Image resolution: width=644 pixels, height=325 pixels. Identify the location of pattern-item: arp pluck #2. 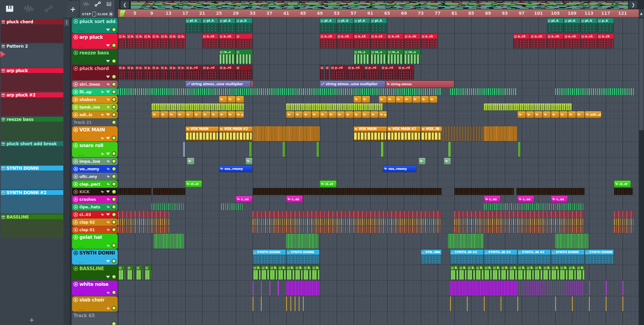
(32, 104).